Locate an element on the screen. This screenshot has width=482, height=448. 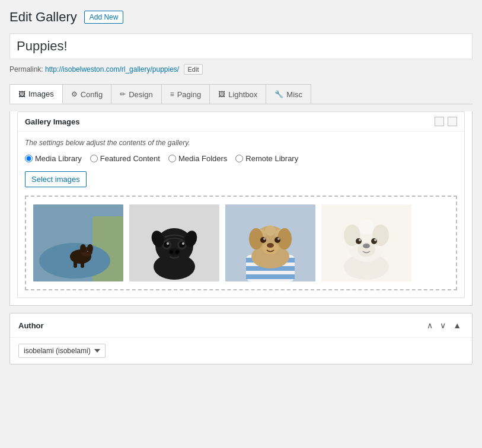
tab-misc: 🔧 Misc is located at coordinates (288, 94).